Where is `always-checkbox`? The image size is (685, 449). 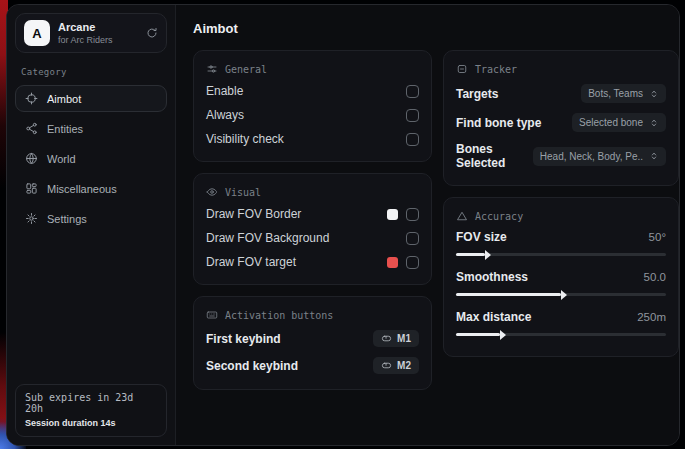 always-checkbox is located at coordinates (412, 116).